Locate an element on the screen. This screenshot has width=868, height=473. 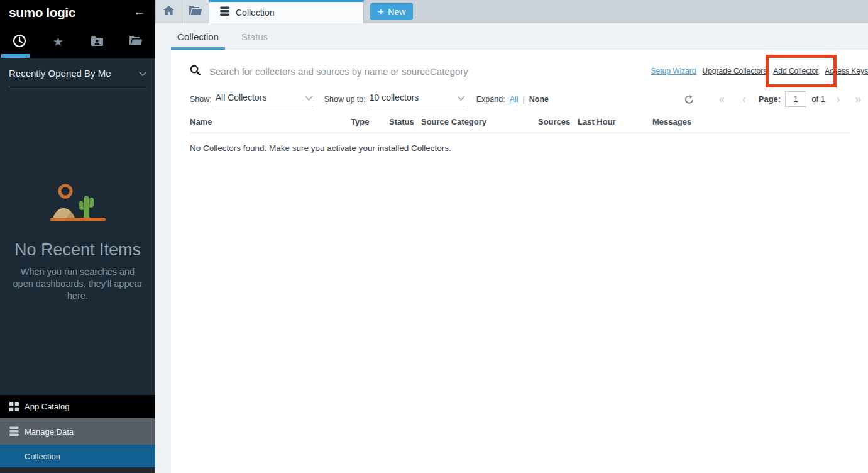
expand-label: Expand: is located at coordinates (491, 99).